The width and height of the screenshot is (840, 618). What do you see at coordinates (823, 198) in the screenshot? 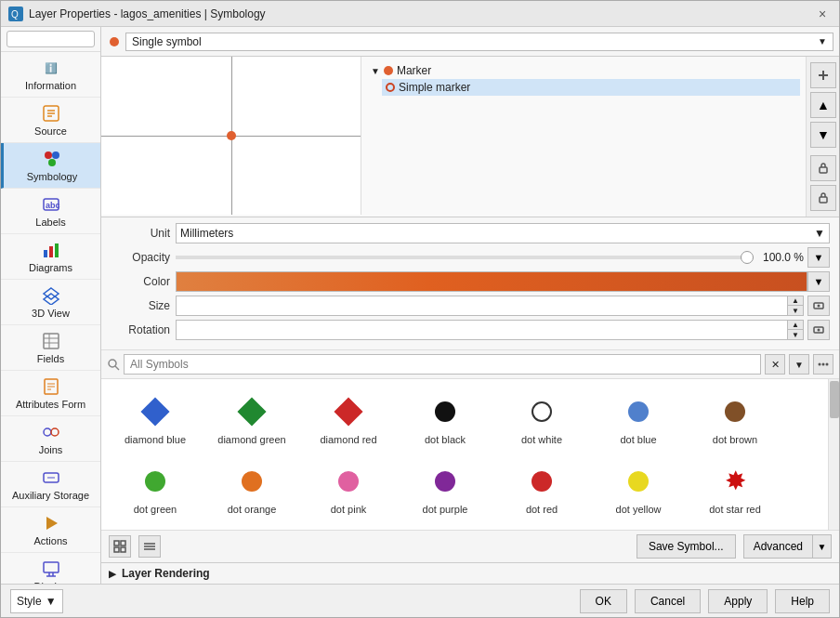
I see `lock-bottom-btn` at bounding box center [823, 198].